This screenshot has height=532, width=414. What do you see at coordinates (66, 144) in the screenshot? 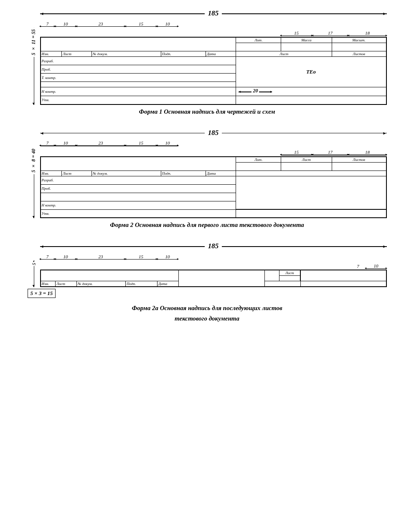
I see `f2-subdim-10: 10` at bounding box center [66, 144].